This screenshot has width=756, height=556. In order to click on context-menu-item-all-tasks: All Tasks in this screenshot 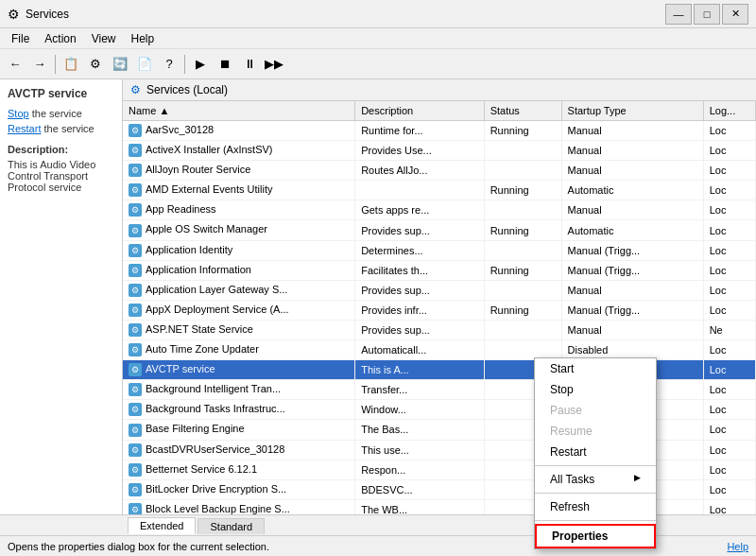, I will do `click(595, 479)`.